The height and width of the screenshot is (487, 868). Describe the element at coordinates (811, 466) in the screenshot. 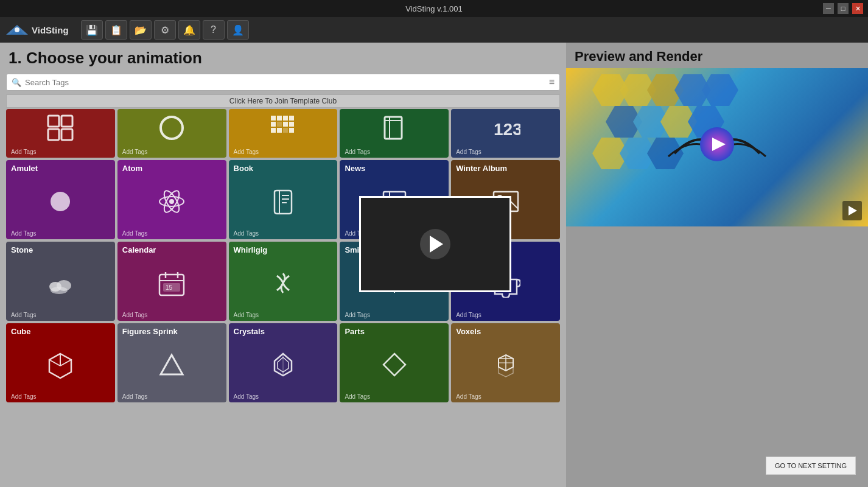

I see `go-next-setting-button: GO TO NEXT SETTING` at that location.